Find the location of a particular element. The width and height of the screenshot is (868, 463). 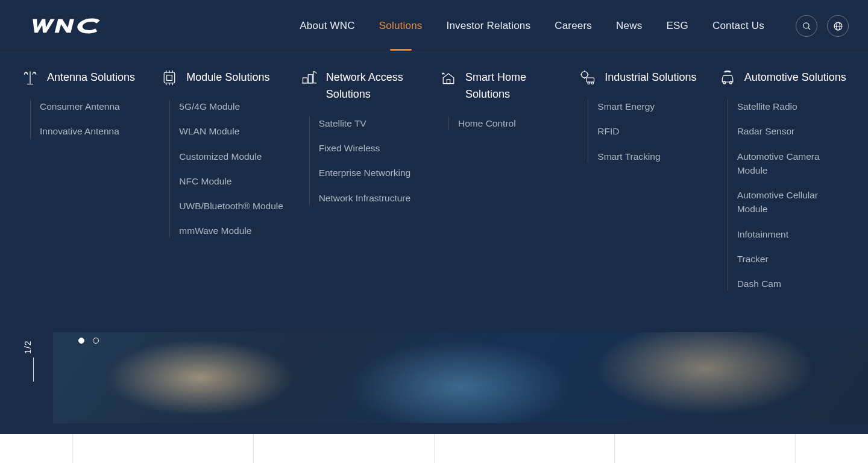

mega-item-radar-sensor: Radar Sensor is located at coordinates (792, 131).